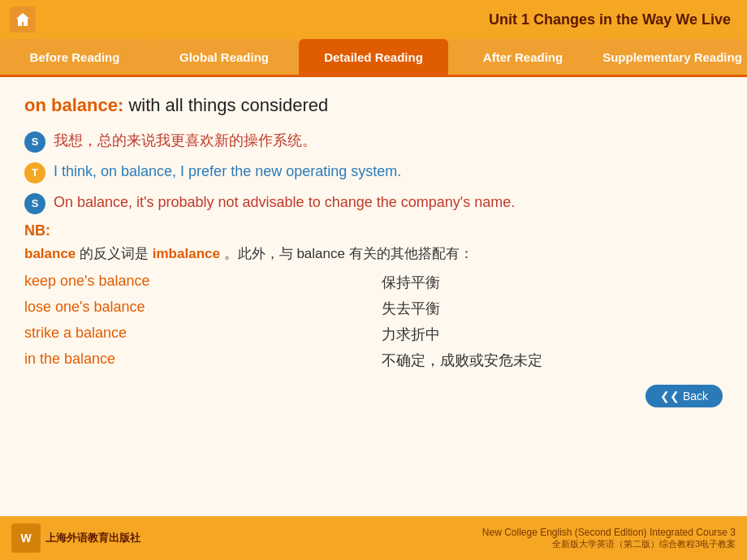 The image size is (747, 560). What do you see at coordinates (374, 106) in the screenshot?
I see `phrase-header: on balance: with all things considered` at bounding box center [374, 106].